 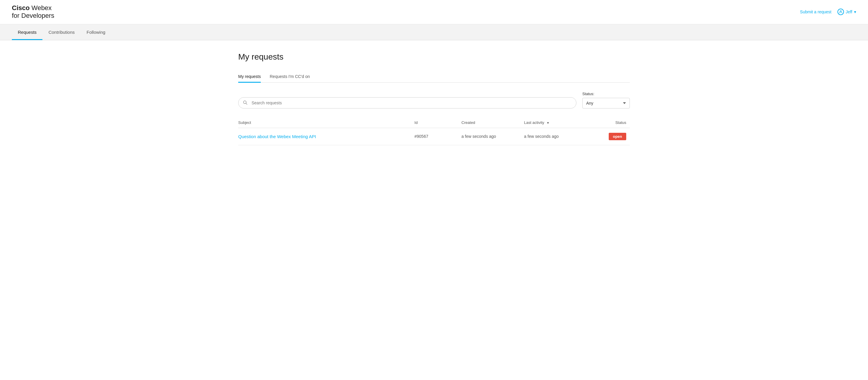 What do you see at coordinates (555, 137) in the screenshot?
I see `request-last-activity-cell: a few seconds ago` at bounding box center [555, 137].